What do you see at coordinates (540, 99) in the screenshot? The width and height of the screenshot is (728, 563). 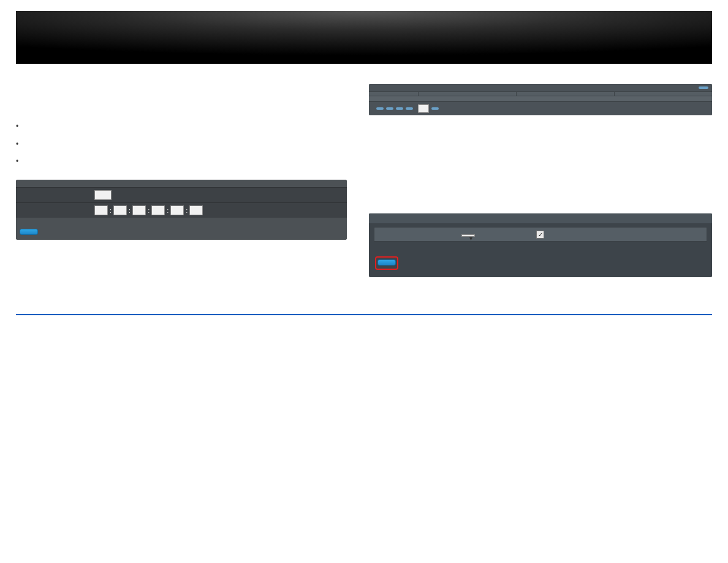 I see `static-unicast-table` at bounding box center [540, 99].